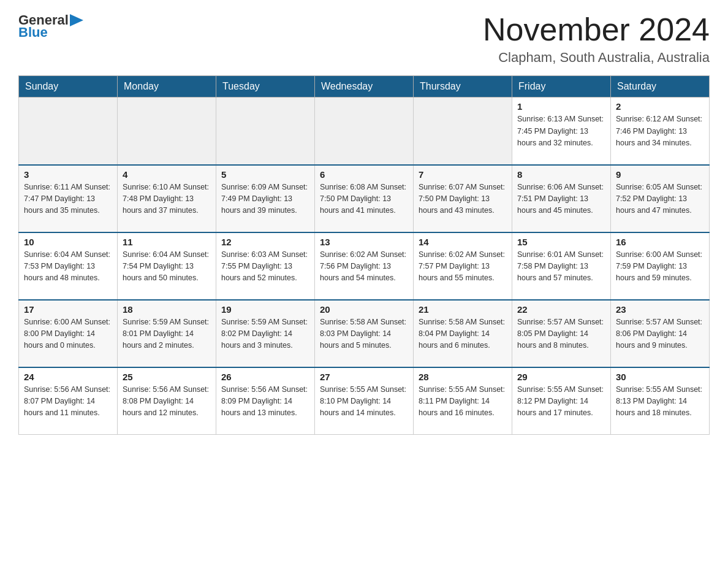 Image resolution: width=728 pixels, height=563 pixels. Describe the element at coordinates (561, 131) in the screenshot. I see `day-info: Sunrise: 6:13 AM Sunset: 7:45 PM Dayligh…` at that location.